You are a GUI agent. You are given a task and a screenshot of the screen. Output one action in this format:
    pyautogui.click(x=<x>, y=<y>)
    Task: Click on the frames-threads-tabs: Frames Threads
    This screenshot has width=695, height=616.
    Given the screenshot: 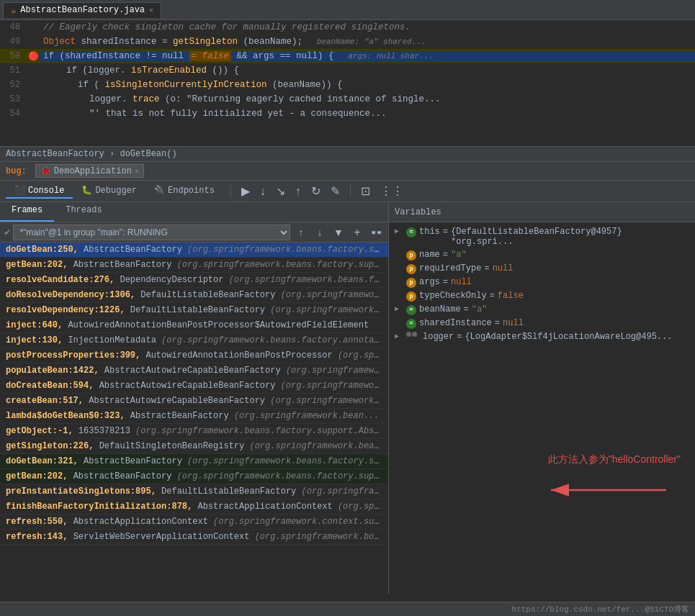 What is the action you would take?
    pyautogui.click(x=194, y=212)
    